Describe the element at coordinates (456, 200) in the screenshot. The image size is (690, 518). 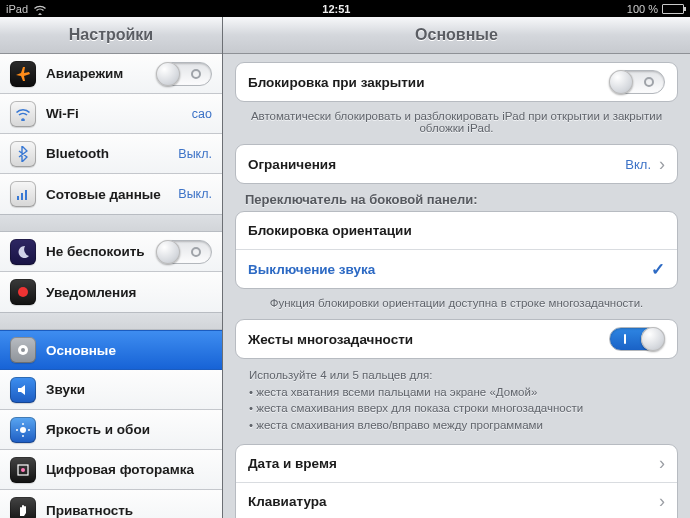
I see `side-switch-title: Переключатель на боковой панели:` at that location.